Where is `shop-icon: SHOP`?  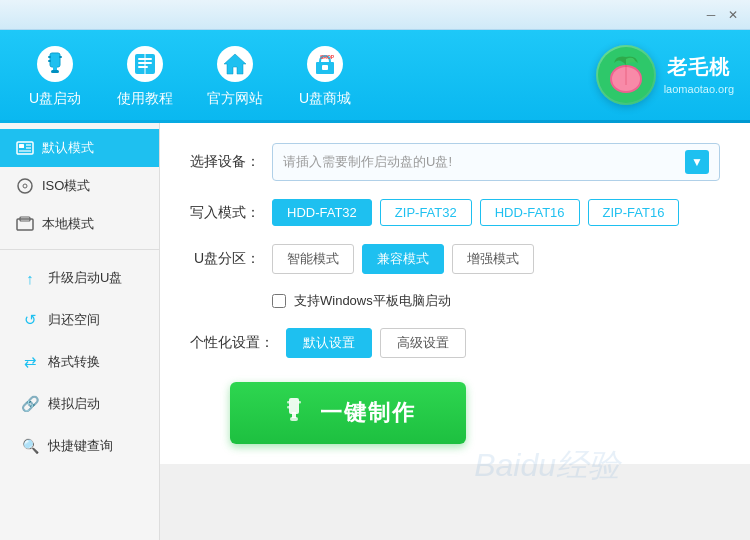 shop-icon: SHOP is located at coordinates (325, 64).